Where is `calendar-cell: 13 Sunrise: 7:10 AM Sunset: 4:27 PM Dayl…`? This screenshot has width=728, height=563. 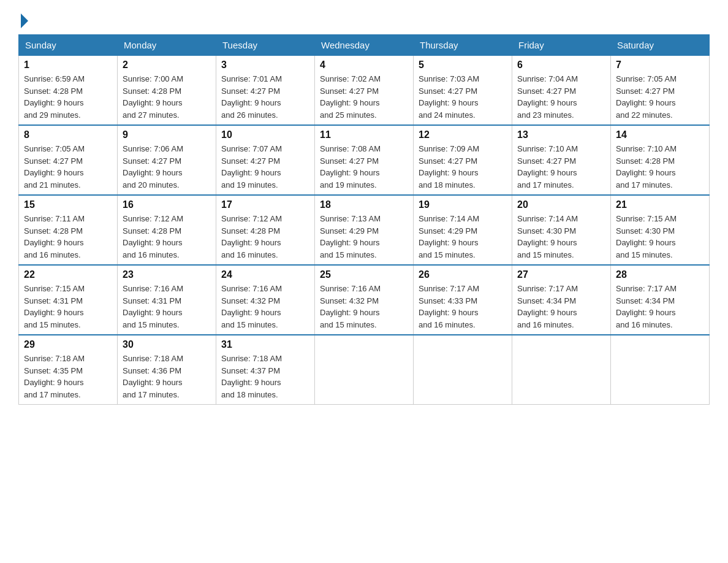
calendar-cell: 13 Sunrise: 7:10 AM Sunset: 4:27 PM Dayl… is located at coordinates (561, 160).